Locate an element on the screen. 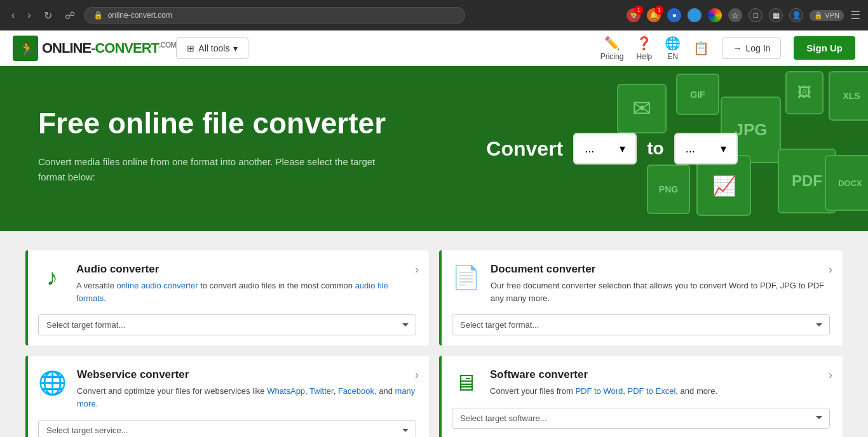  logo-online: ONLINE is located at coordinates (66, 48).